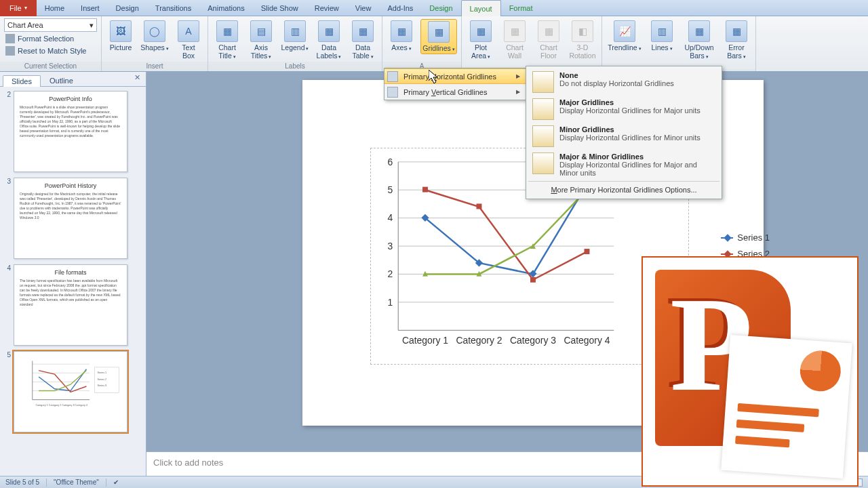 Image resolution: width=868 pixels, height=488 pixels. Describe the element at coordinates (736, 40) in the screenshot. I see `error-bars-button: ▦Error Bars` at that location.